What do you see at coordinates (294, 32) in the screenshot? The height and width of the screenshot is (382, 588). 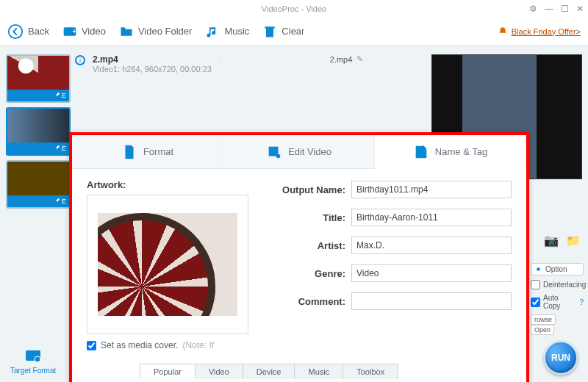 I see `main-toolbar: Back + Video Video Folder Music Clear Bl…` at bounding box center [294, 32].